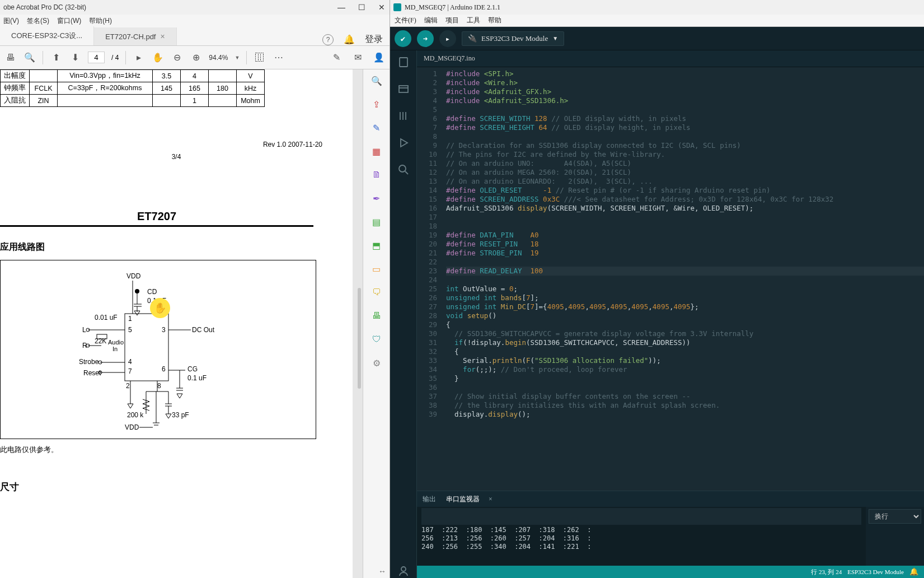 The height and width of the screenshot is (578, 924). I want to click on share-icon: 👤, so click(379, 58).